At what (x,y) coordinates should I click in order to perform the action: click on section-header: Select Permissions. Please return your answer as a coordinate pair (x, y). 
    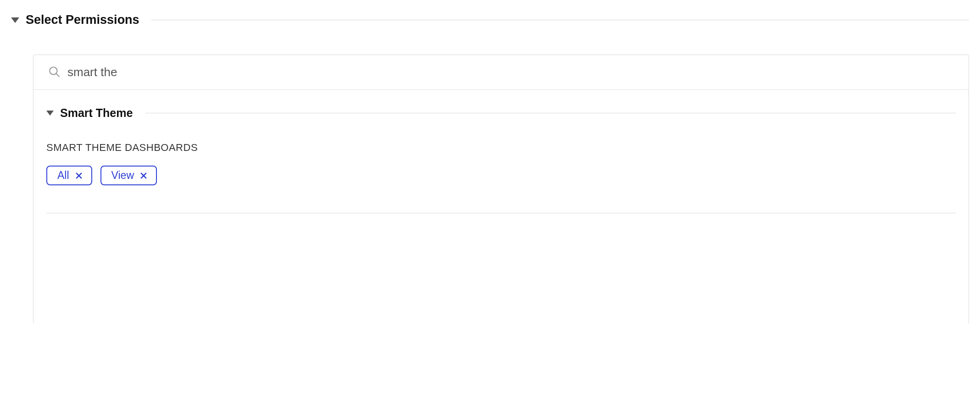
    Looking at the image, I should click on (490, 20).